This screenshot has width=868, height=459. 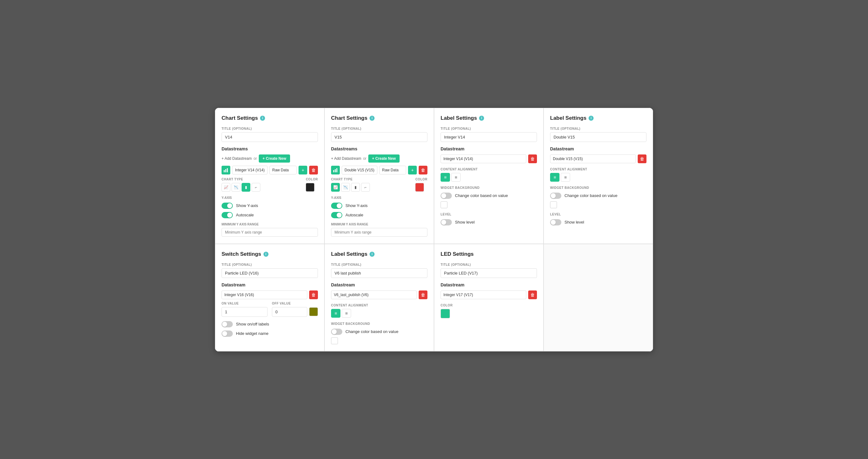 What do you see at coordinates (489, 159) in the screenshot?
I see `ds-select-row-3: Integer V14 (V14) 🗑` at bounding box center [489, 159].